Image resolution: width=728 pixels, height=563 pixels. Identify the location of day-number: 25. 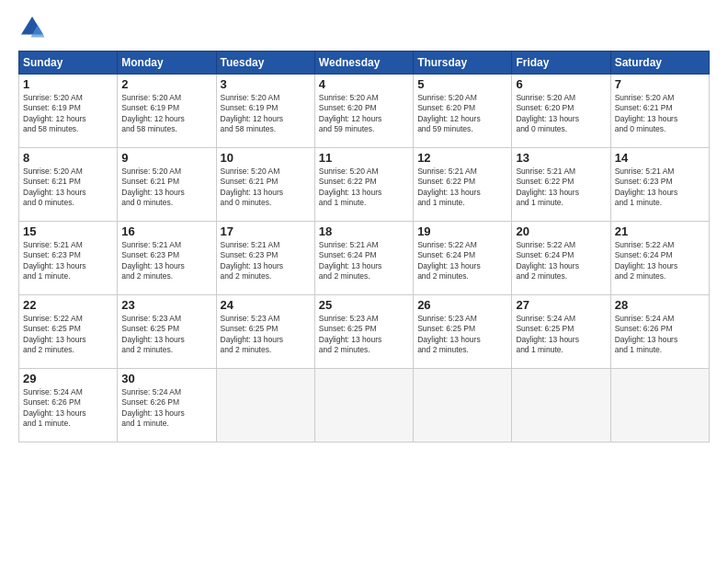
(364, 305).